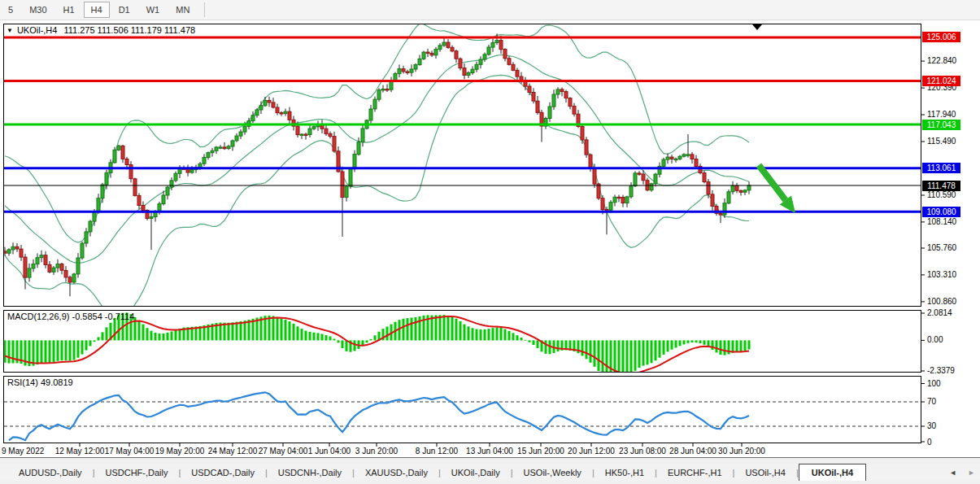  What do you see at coordinates (765, 472) in the screenshot?
I see `tab-item-usoil-h4: USOil-,H4` at bounding box center [765, 472].